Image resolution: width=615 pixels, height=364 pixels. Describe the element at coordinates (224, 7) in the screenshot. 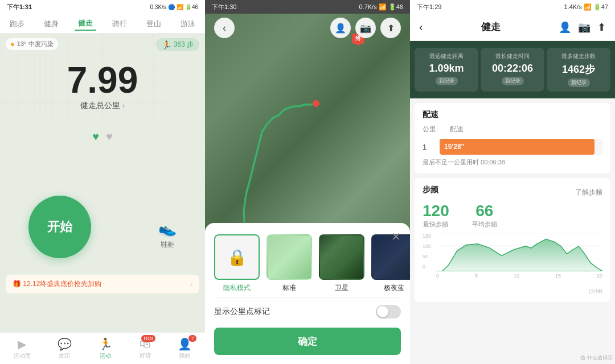

I see `time-2: 下午1:30` at that location.